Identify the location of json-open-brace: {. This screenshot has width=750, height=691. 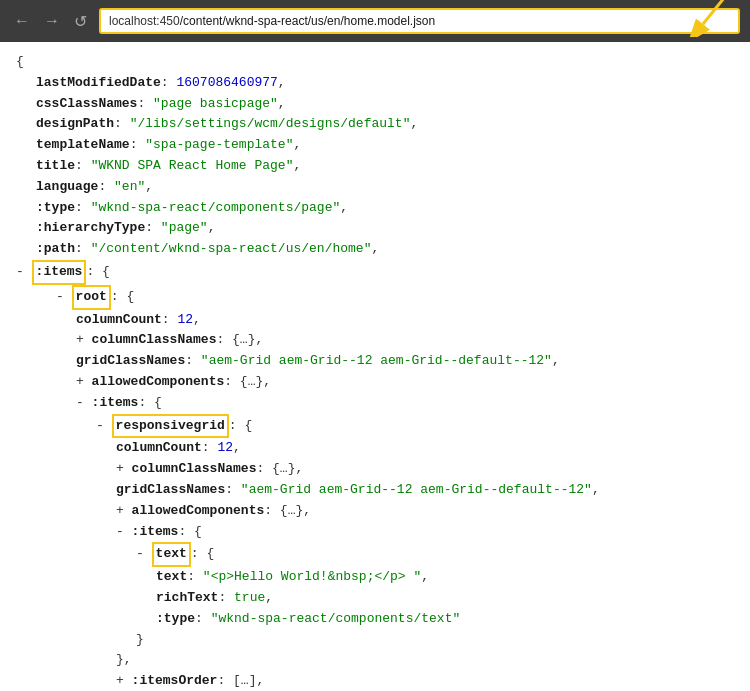
(375, 62).